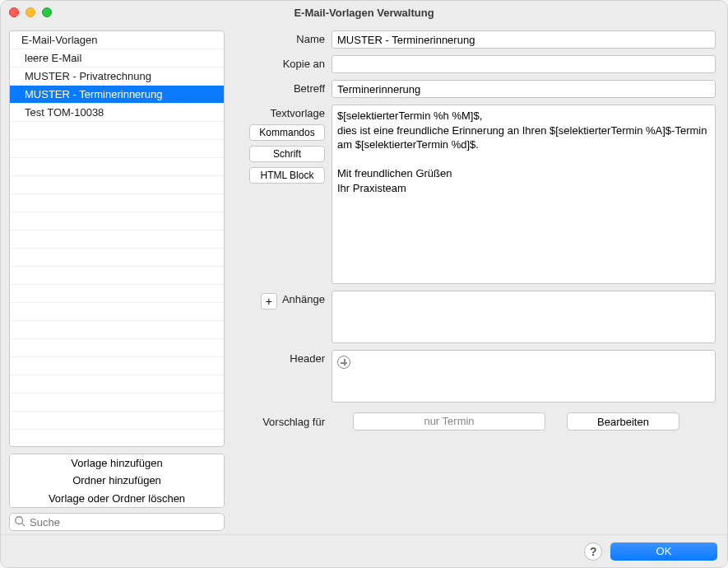  I want to click on search-input, so click(117, 522).